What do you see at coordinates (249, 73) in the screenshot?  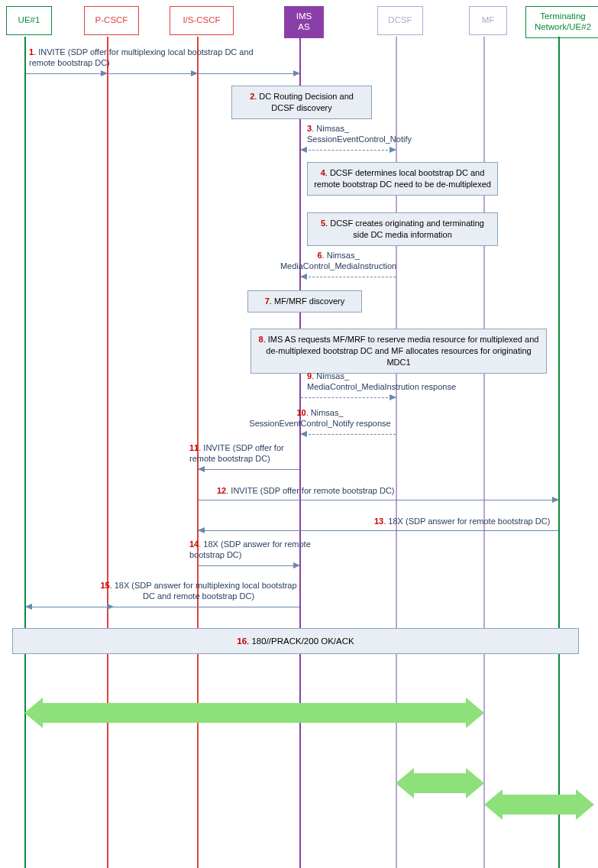 I see `arrow-s1c` at bounding box center [249, 73].